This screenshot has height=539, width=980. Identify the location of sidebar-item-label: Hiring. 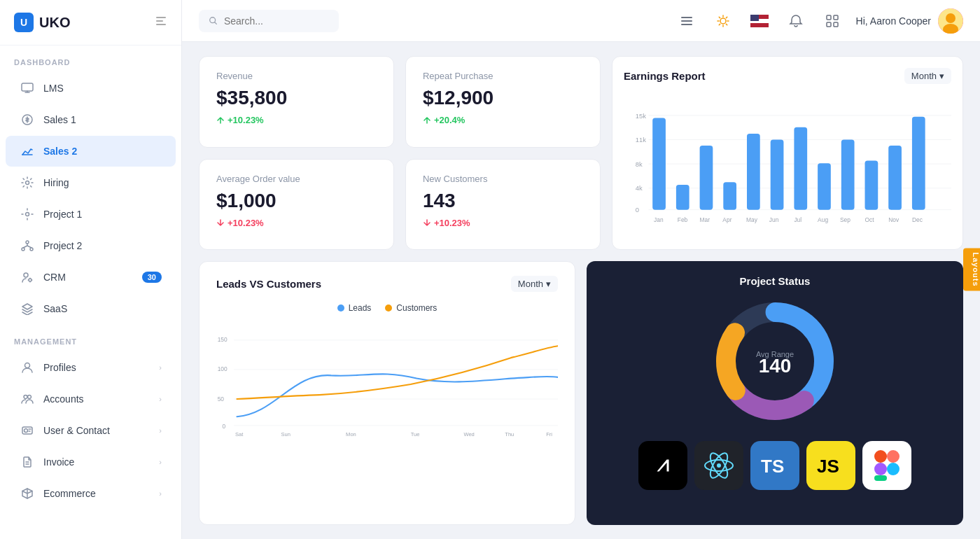
(56, 183).